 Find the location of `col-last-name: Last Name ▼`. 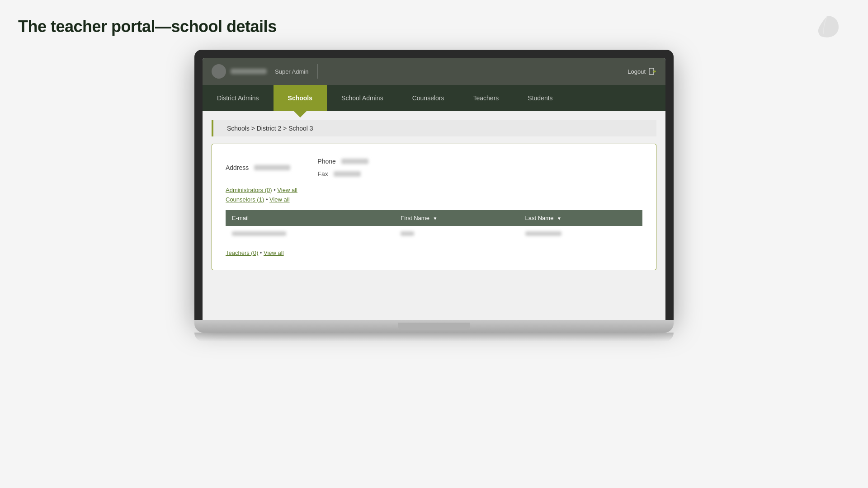

col-last-name: Last Name ▼ is located at coordinates (580, 218).